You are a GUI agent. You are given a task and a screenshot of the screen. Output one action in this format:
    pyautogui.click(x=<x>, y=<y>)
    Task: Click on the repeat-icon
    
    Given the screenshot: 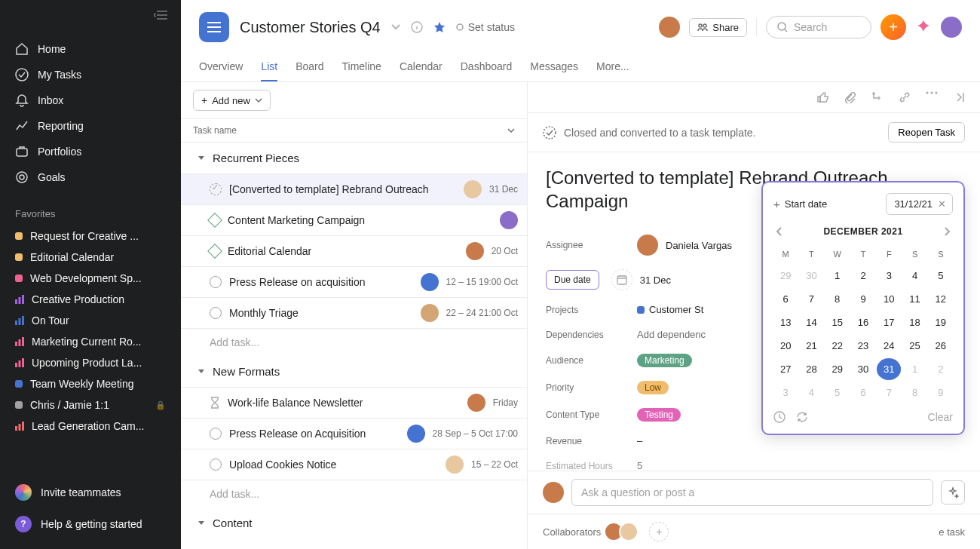 What is the action you would take?
    pyautogui.click(x=802, y=417)
    